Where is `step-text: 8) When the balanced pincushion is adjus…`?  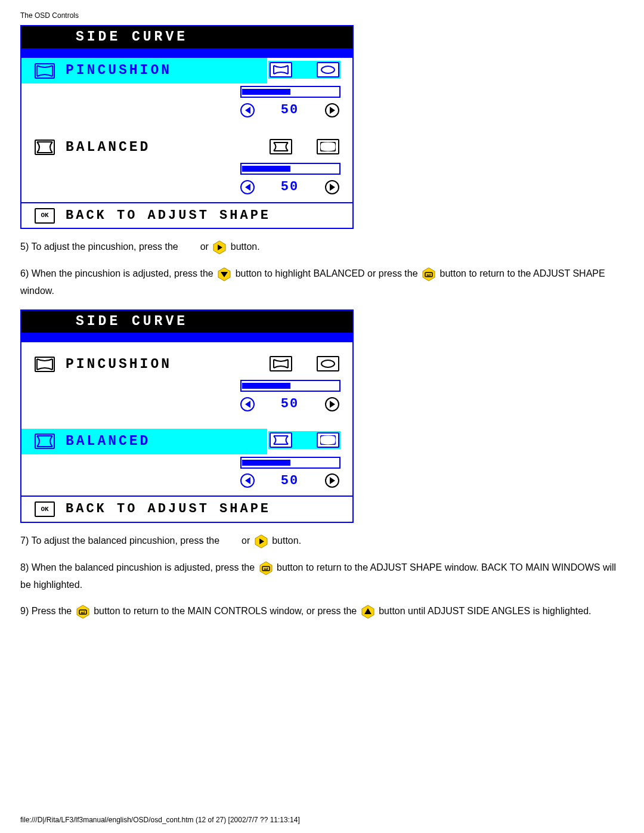 step-text: 8) When the balanced pincushion is adjus… is located at coordinates (139, 568).